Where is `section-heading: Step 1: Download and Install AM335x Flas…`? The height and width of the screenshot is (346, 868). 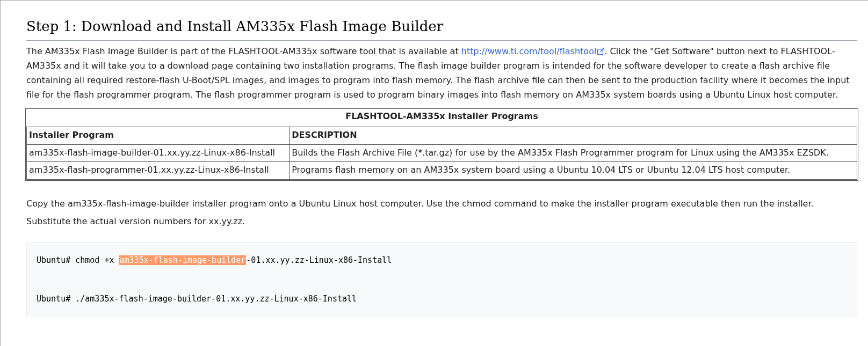
section-heading: Step 1: Download and Install AM335x Flas… is located at coordinates (442, 28).